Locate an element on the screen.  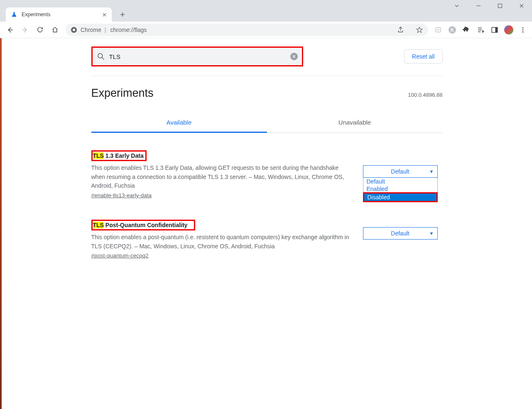
nav-back-button is located at coordinates (10, 30).